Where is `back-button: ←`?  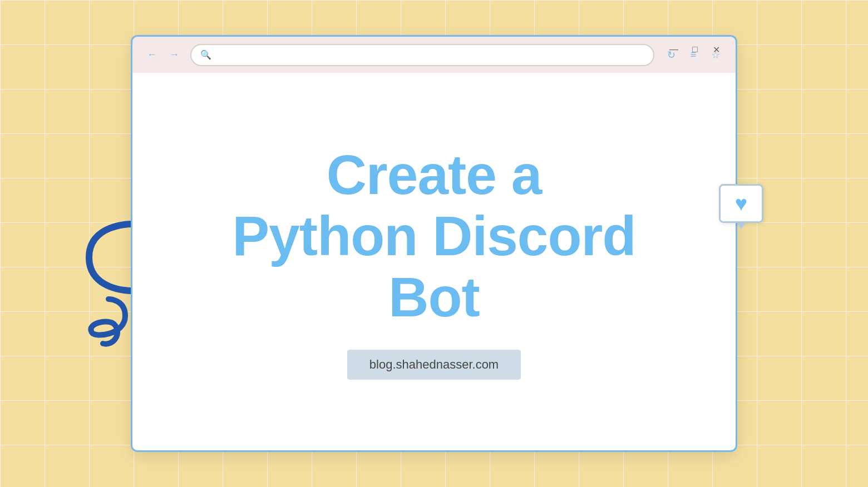 back-button: ← is located at coordinates (152, 55).